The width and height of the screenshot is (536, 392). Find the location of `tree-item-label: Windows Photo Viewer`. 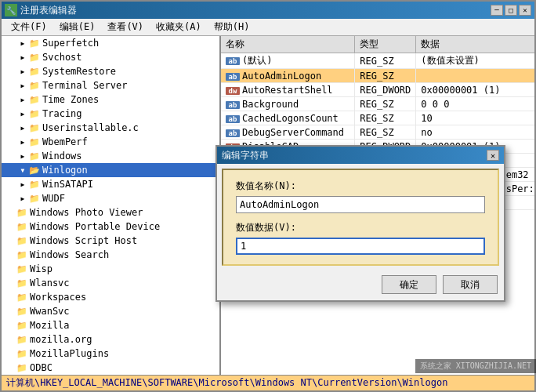

tree-item-label: Windows Photo Viewer is located at coordinates (86, 212).